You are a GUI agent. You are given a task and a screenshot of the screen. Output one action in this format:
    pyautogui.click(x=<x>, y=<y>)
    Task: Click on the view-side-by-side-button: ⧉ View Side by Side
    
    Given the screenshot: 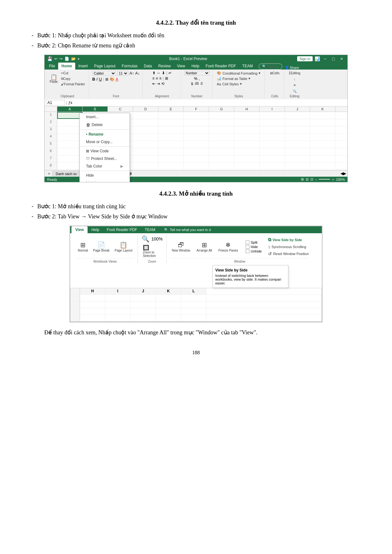 What is the action you would take?
    pyautogui.click(x=288, y=240)
    